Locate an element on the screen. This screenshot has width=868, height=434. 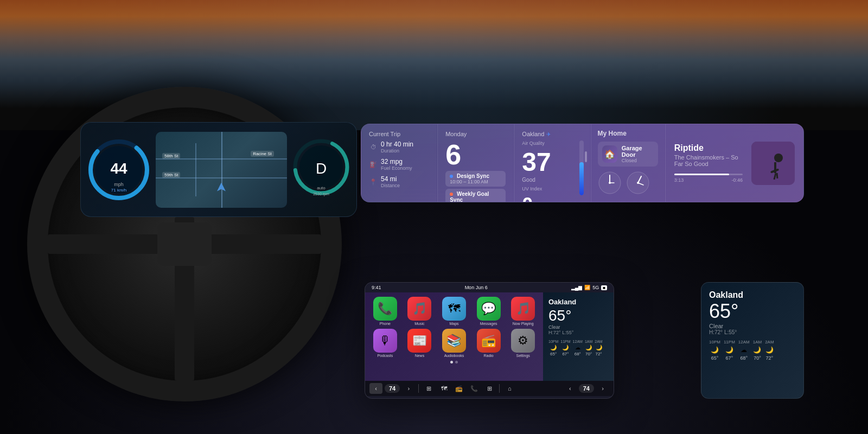
rw-hour-4: 2AM 🌙 72° is located at coordinates (769, 350).